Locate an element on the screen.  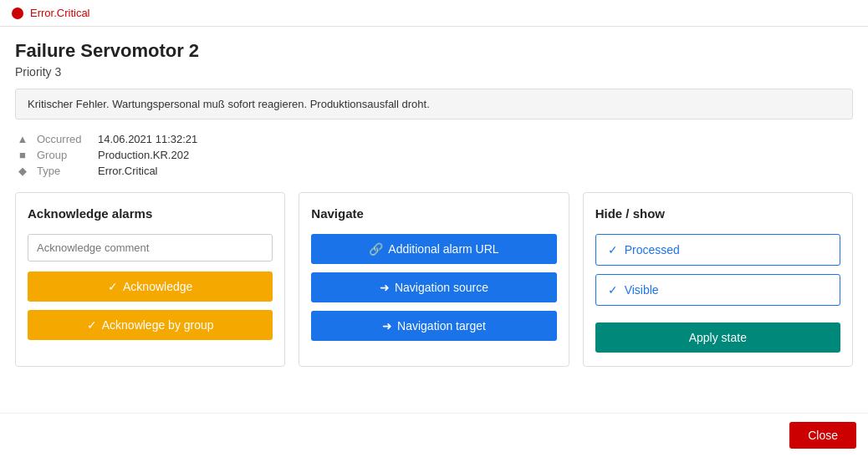
apply-state-button: Apply state is located at coordinates (717, 338).